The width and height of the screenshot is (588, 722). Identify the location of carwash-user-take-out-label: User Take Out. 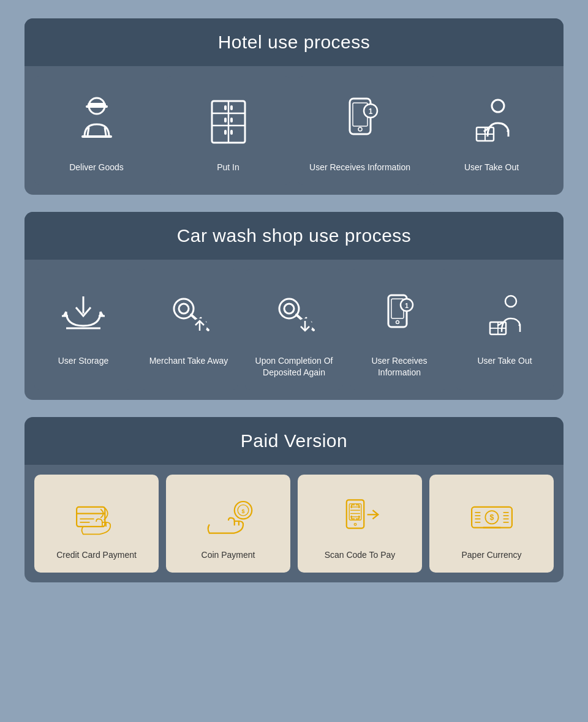
(505, 361).